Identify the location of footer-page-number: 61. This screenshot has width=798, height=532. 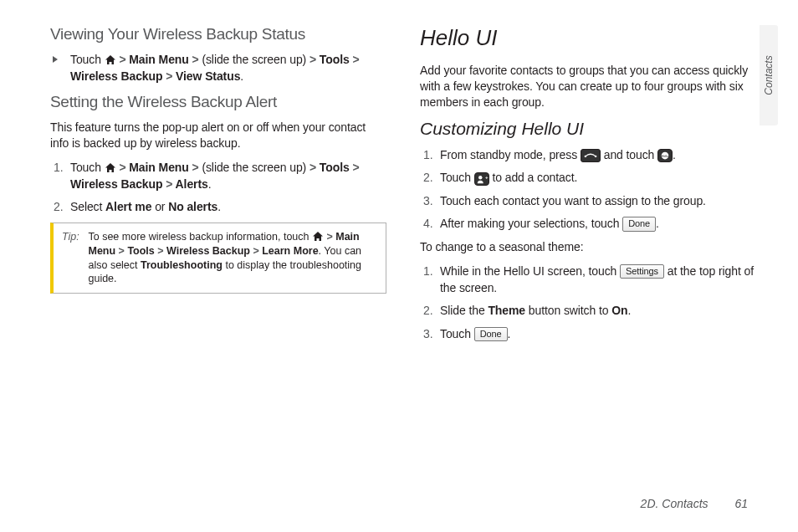
(741, 504).